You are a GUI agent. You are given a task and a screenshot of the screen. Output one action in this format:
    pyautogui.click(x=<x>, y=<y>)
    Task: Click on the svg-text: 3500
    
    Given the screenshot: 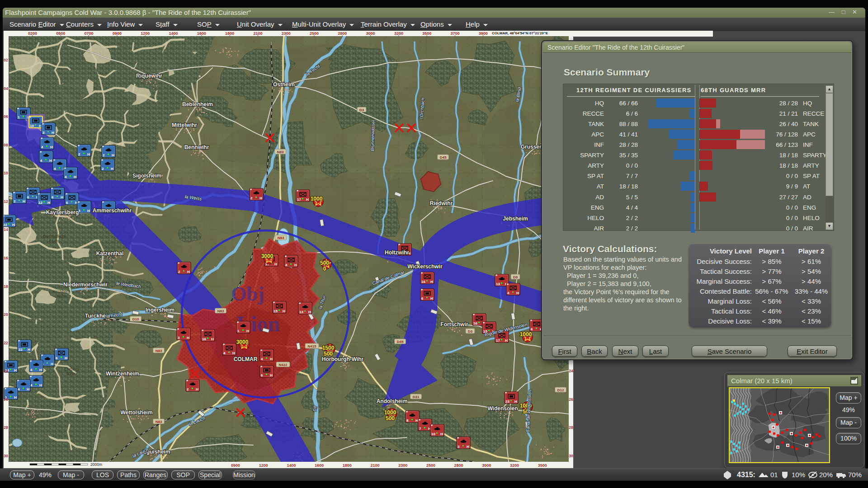 What is the action you would take?
    pyautogui.click(x=542, y=465)
    